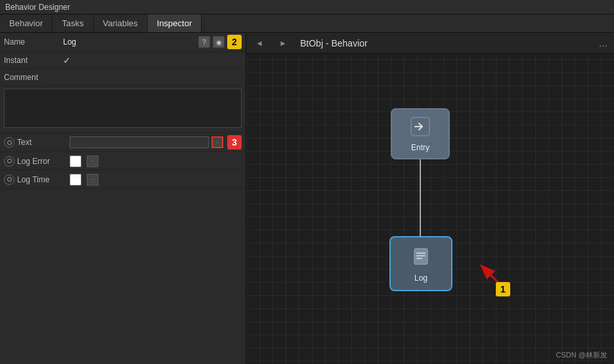 The width and height of the screenshot is (614, 364). What do you see at coordinates (204, 42) in the screenshot?
I see `question-btn: ?` at bounding box center [204, 42].